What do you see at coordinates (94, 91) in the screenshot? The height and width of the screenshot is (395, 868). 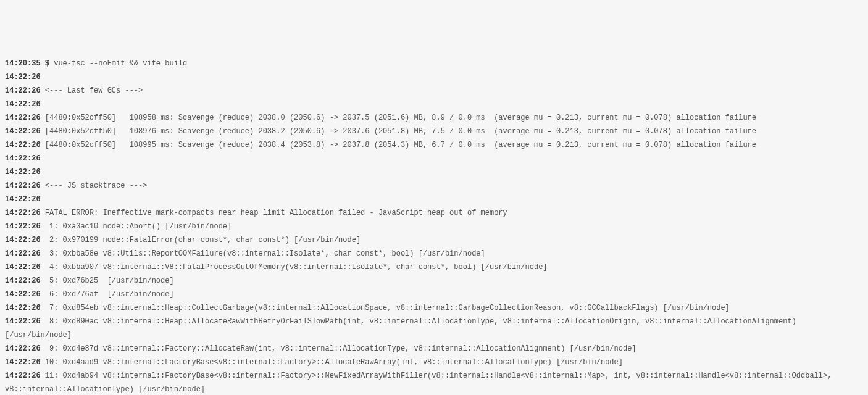 I see `log-message: <--- Last few GCs --->` at bounding box center [94, 91].